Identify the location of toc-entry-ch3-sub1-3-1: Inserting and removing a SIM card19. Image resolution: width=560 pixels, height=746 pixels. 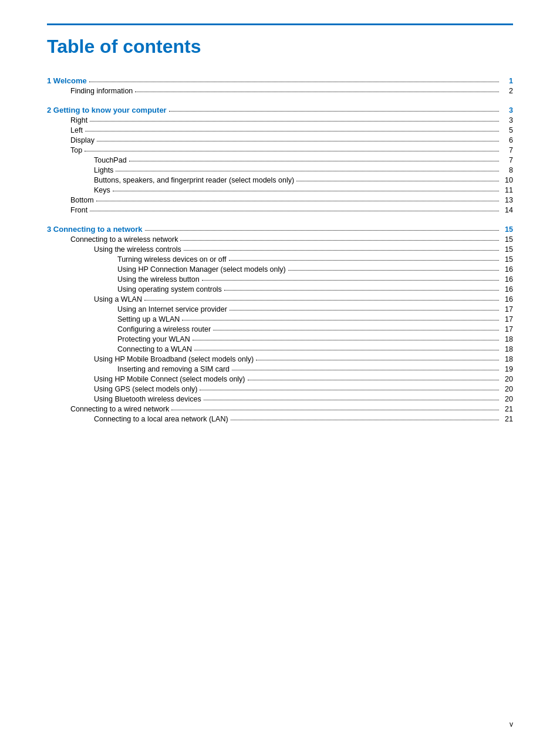
(280, 369).